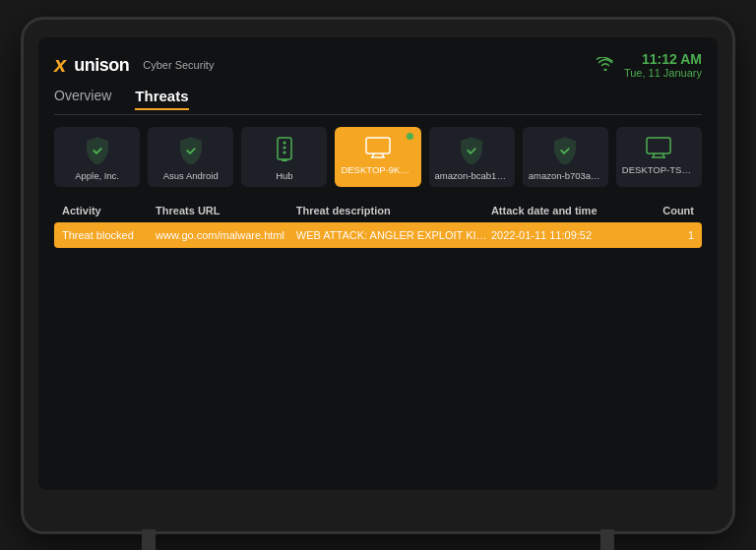 This screenshot has height=550, width=756. Describe the element at coordinates (284, 175) in the screenshot. I see `device-name-hub: Hub` at that location.